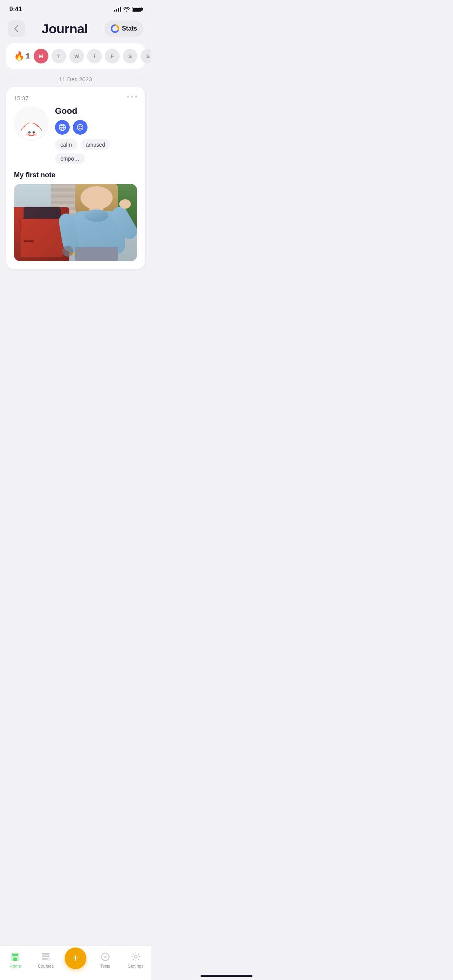 The image size is (453, 980). I want to click on skirt, so click(97, 254).